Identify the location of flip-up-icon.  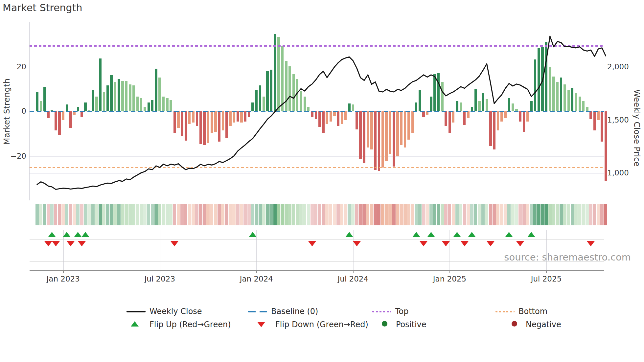
(135, 324).